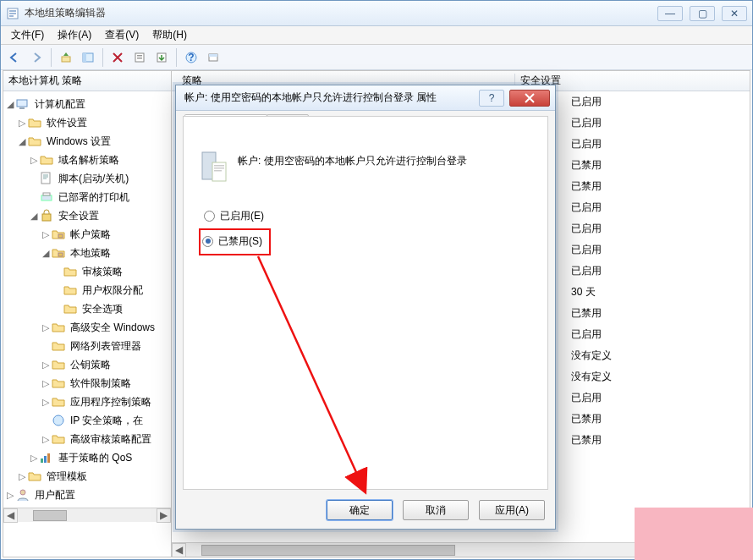 The height and width of the screenshot is (560, 753). I want to click on dialog-close-button, so click(530, 98).